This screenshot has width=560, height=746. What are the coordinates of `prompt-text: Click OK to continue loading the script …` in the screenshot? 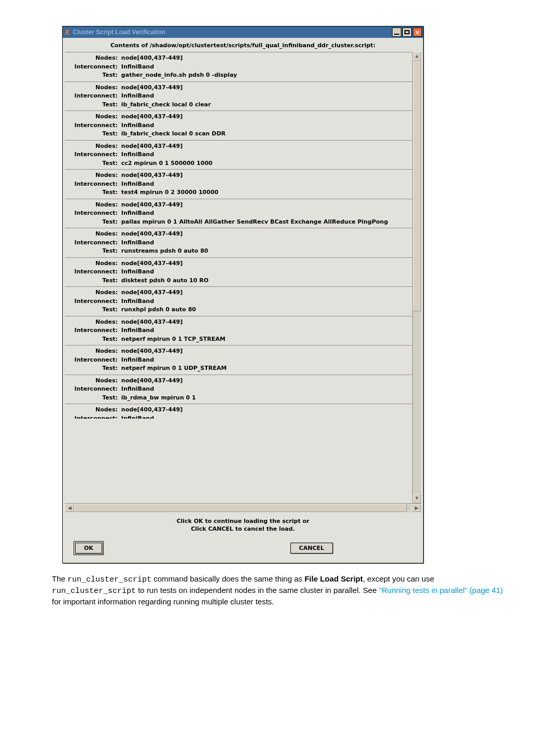 It's located at (243, 527).